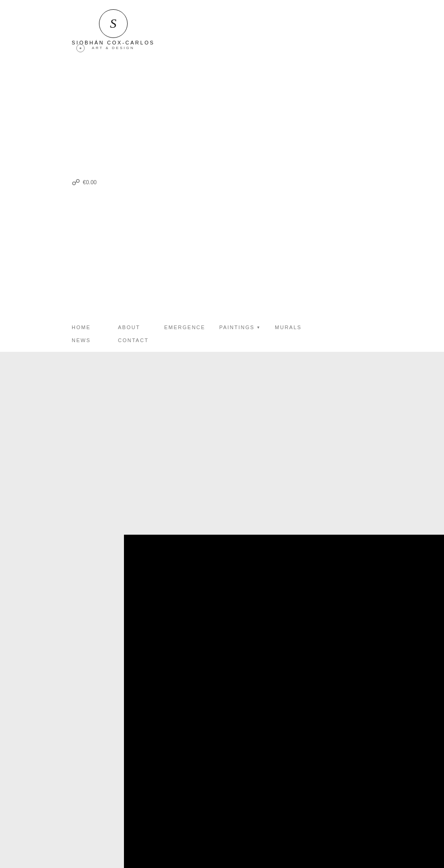 This screenshot has width=444, height=868. I want to click on nav-emergence: EMERGENCE, so click(191, 327).